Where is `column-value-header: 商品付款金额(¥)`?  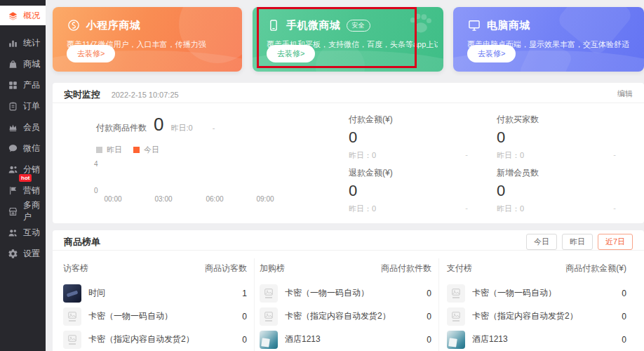 column-value-header: 商品付款金额(¥) is located at coordinates (596, 268).